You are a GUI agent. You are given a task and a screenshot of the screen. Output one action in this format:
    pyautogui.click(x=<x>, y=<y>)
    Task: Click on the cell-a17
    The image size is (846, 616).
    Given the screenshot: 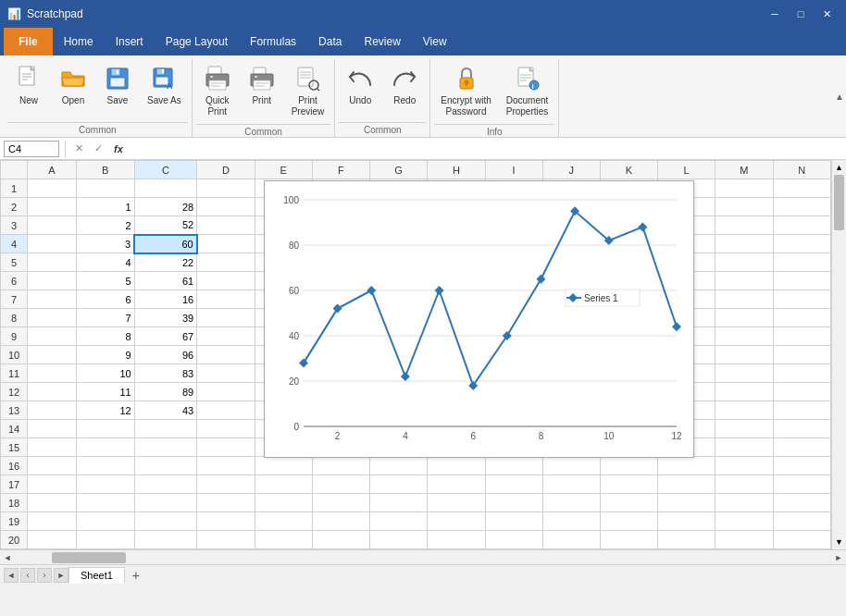 What is the action you would take?
    pyautogui.click(x=52, y=485)
    